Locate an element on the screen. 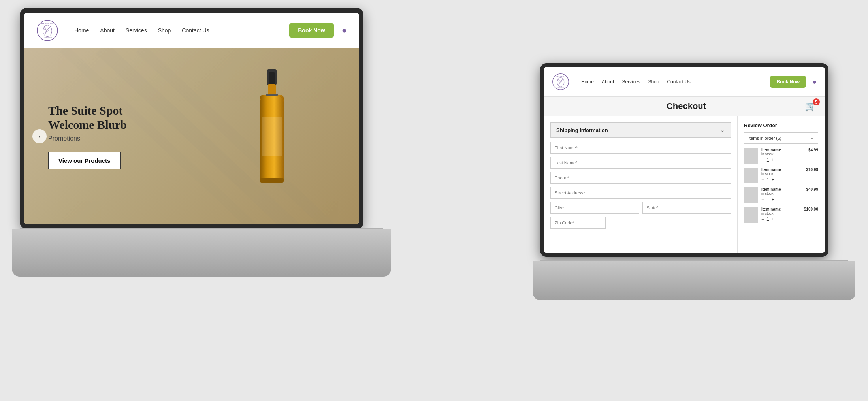 This screenshot has width=868, height=401. last-name-input is located at coordinates (641, 163).